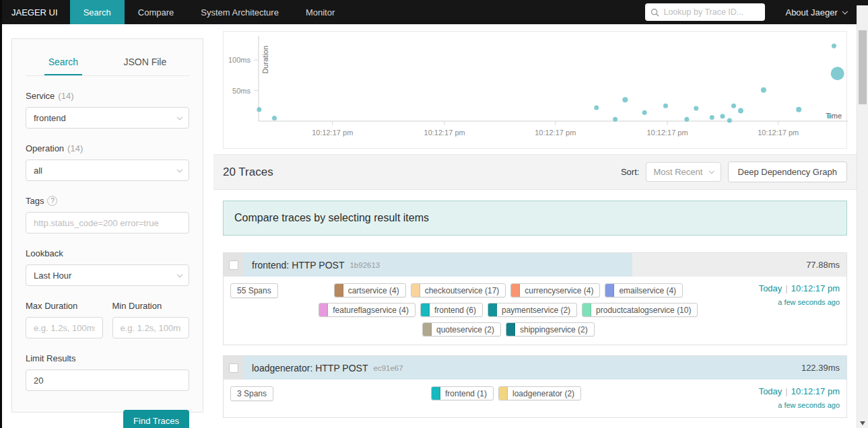 The width and height of the screenshot is (868, 428). Describe the element at coordinates (240, 12) in the screenshot. I see `nav-item-system-architecture: System Architecture` at that location.